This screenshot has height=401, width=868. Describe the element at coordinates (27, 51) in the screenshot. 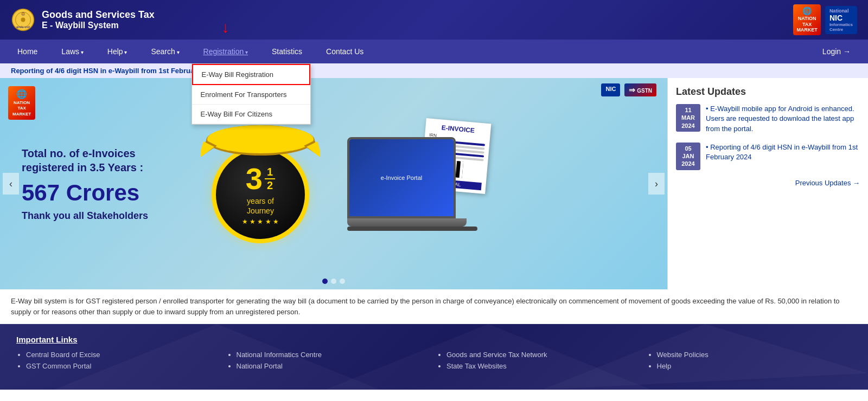

I see `nav-home: Home` at that location.